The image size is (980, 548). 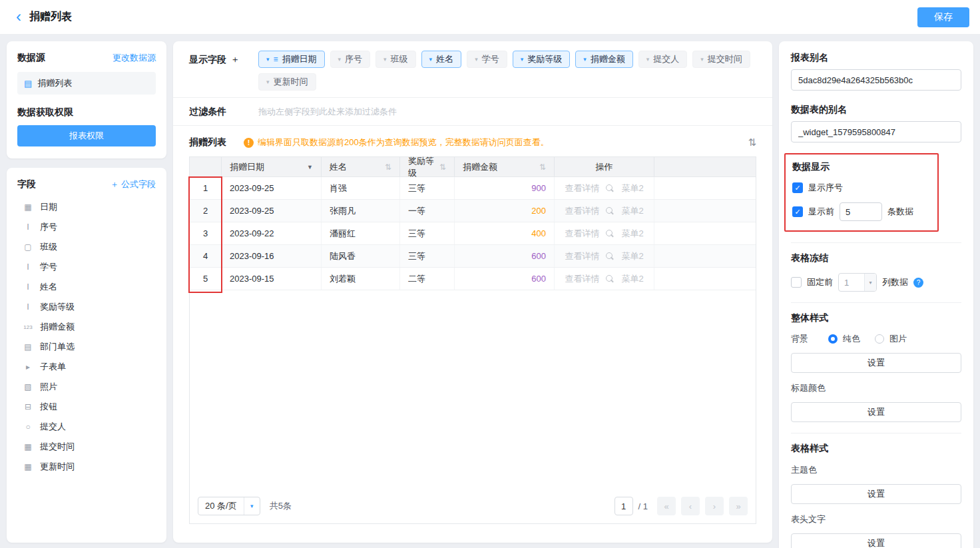 I want to click on title-color-set-button: 设置, so click(x=876, y=412).